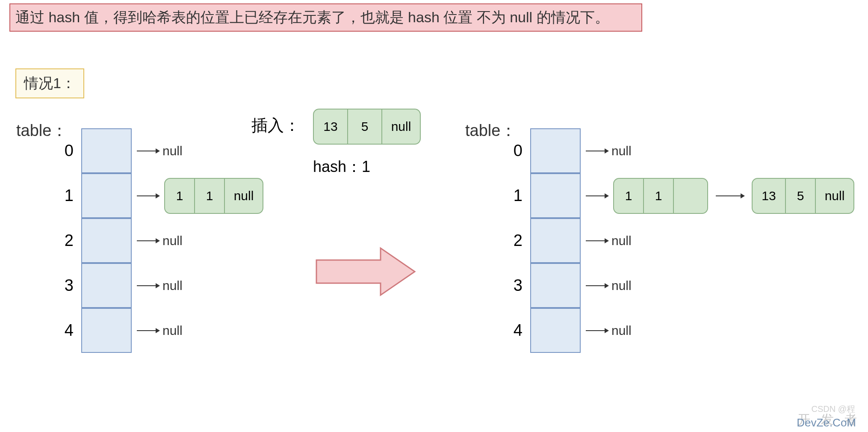 The height and width of the screenshot is (432, 868). Describe the element at coordinates (691, 196) in the screenshot. I see `node-next` at that location.